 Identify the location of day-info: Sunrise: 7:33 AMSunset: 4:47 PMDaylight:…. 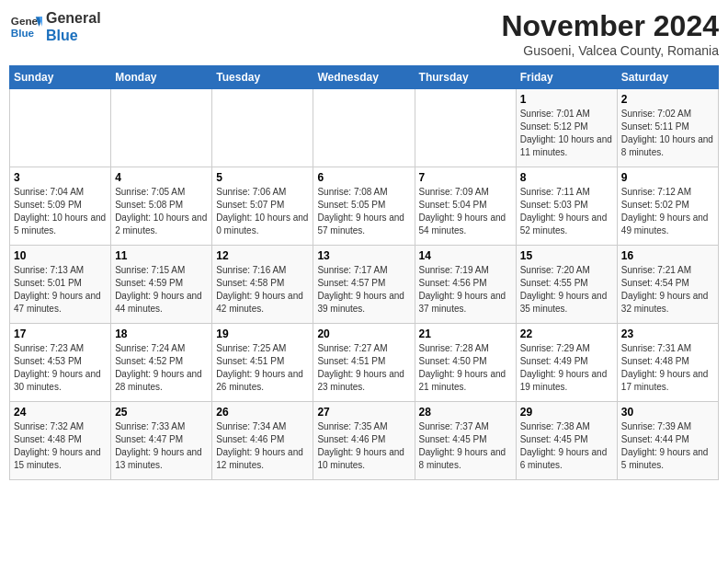
(162, 446).